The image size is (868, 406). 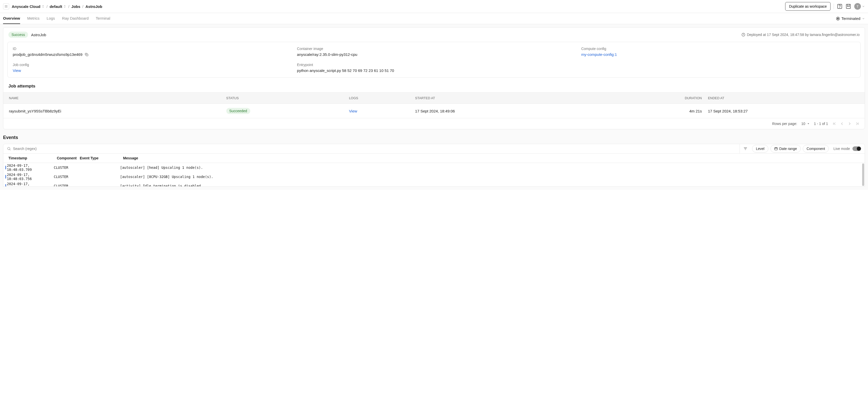 I want to click on job-header-left: Success AstroJob, so click(x=27, y=35).